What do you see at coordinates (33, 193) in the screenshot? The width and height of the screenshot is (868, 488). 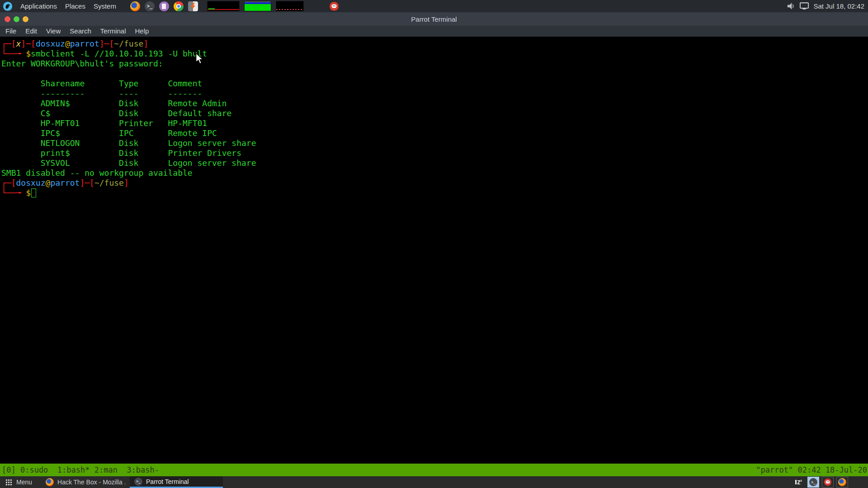 I see `terminal-cursor` at bounding box center [33, 193].